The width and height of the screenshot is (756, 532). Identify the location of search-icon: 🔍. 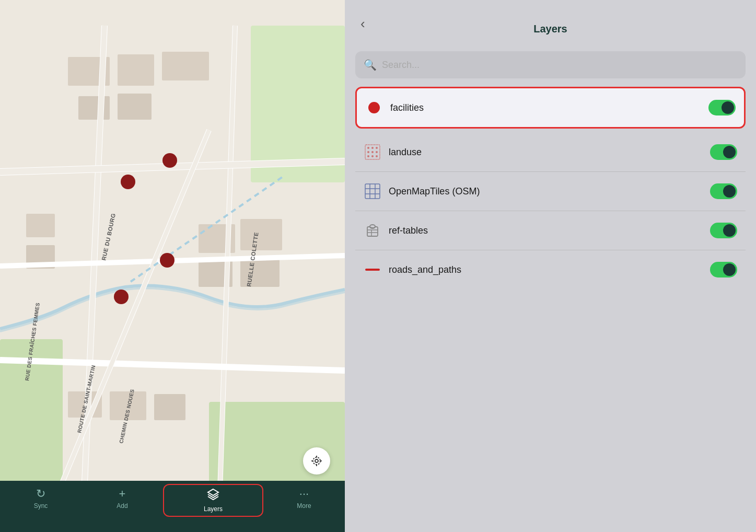
(370, 65).